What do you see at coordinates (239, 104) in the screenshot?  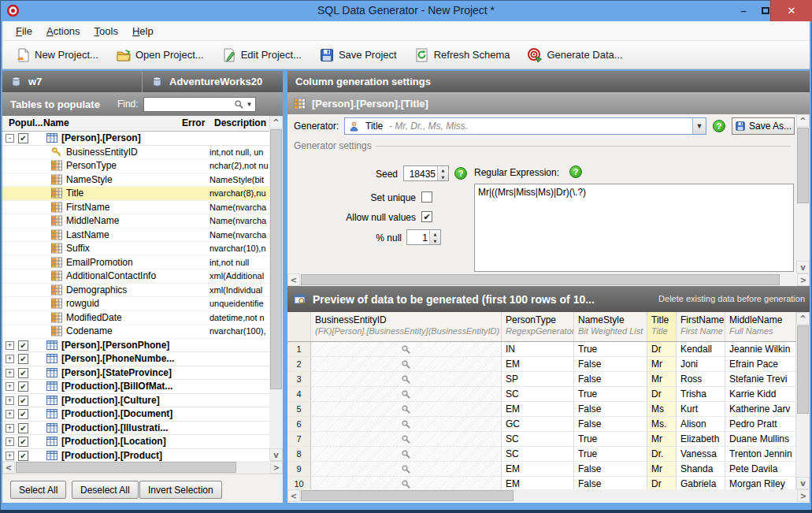 I see `search-icon` at bounding box center [239, 104].